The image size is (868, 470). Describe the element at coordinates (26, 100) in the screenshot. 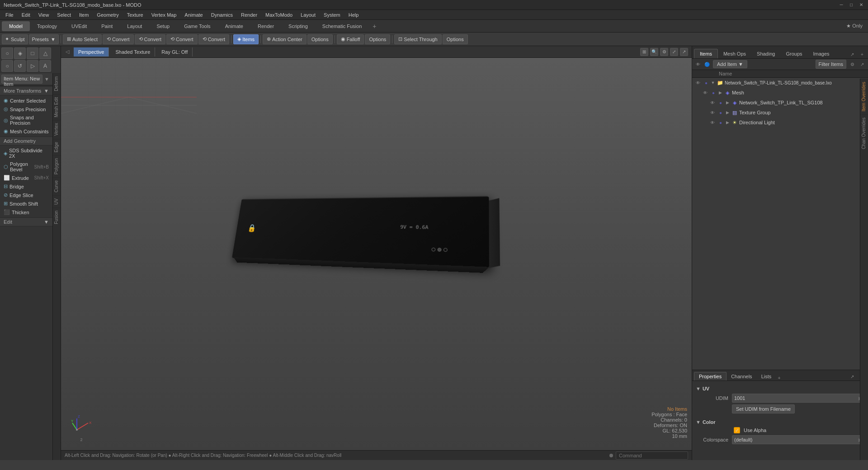

I see `center-selected-button: ◉ Center Selected` at that location.